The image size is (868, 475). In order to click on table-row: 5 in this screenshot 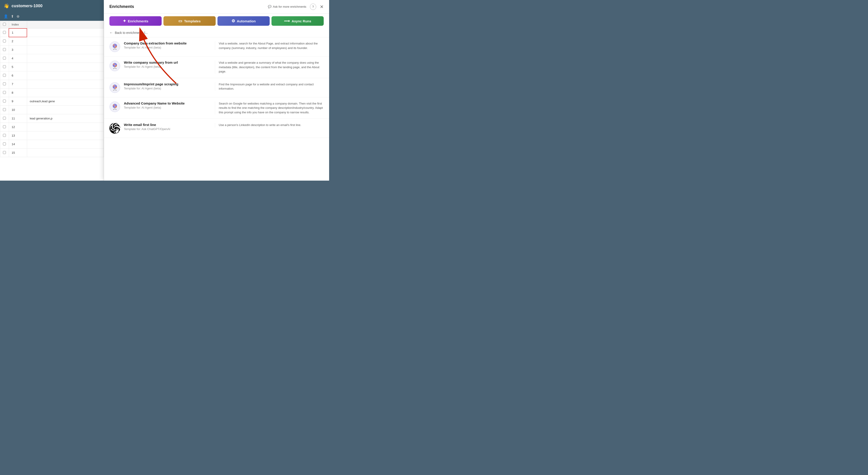, I will do `click(52, 67)`.